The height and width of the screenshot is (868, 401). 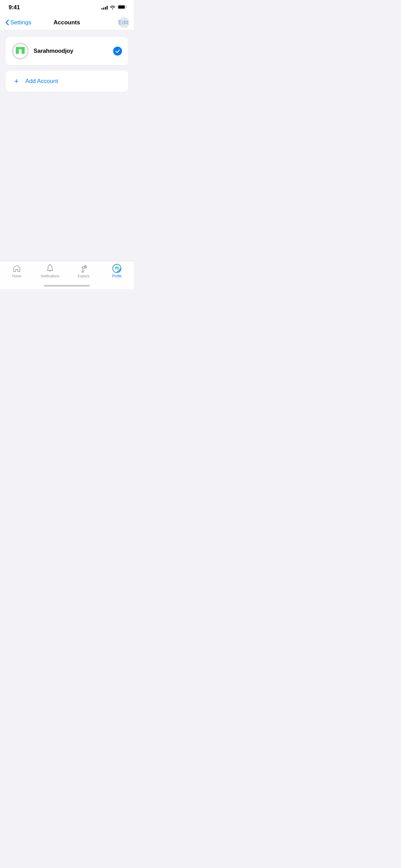 I want to click on account-left: Sarahmoodjoy, so click(x=42, y=51).